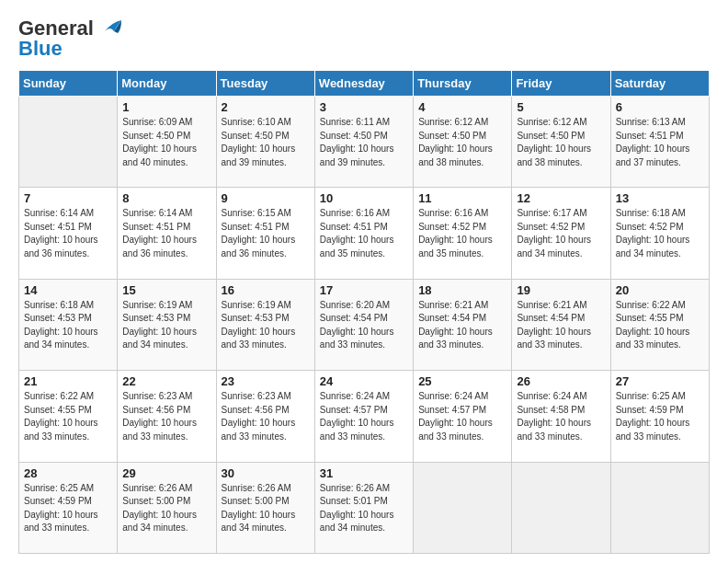 This screenshot has height=563, width=728. Describe the element at coordinates (266, 199) in the screenshot. I see `day-number: 9` at that location.